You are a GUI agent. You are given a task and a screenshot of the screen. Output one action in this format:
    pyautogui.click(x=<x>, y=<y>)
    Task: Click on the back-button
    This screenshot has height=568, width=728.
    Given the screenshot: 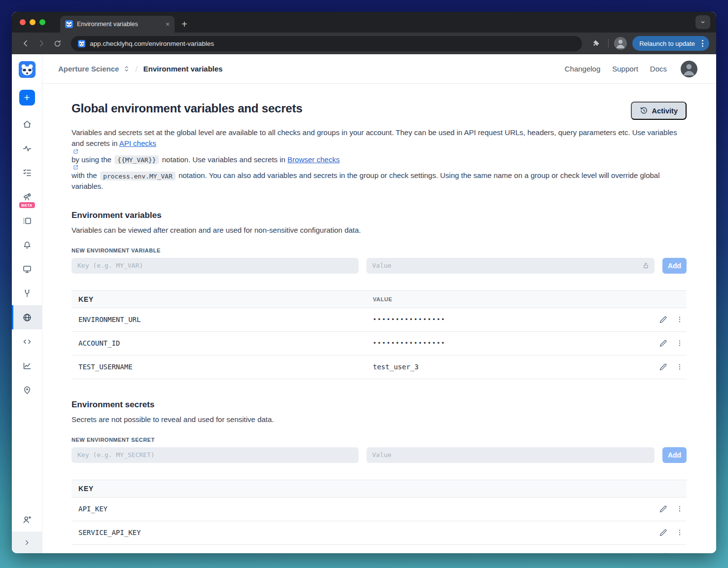 What is the action you would take?
    pyautogui.click(x=26, y=43)
    